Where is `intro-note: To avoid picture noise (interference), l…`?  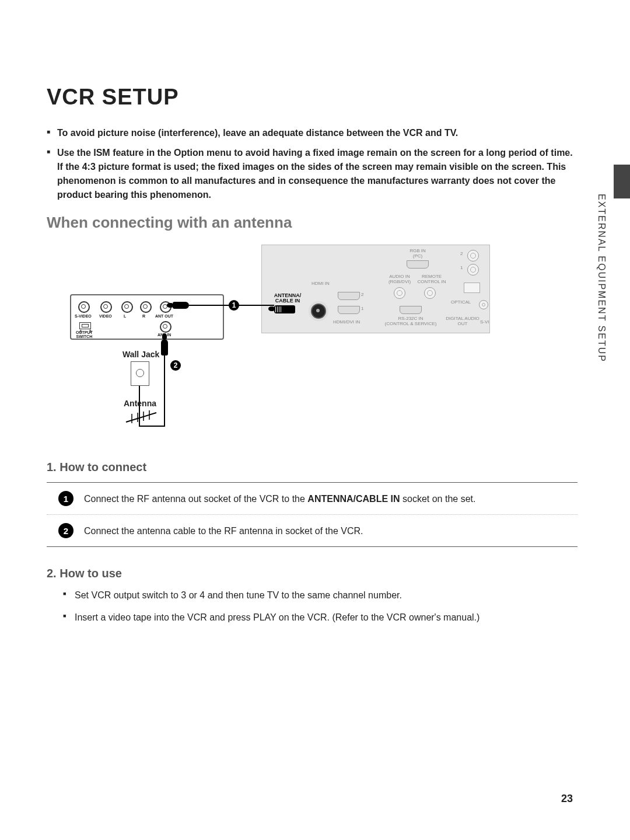
intro-note: To avoid picture noise (interference), l… is located at coordinates (317, 133).